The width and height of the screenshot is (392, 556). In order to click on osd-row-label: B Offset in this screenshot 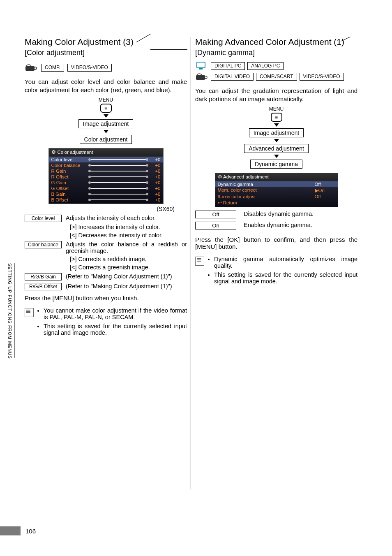, I will do `click(70, 200)`.